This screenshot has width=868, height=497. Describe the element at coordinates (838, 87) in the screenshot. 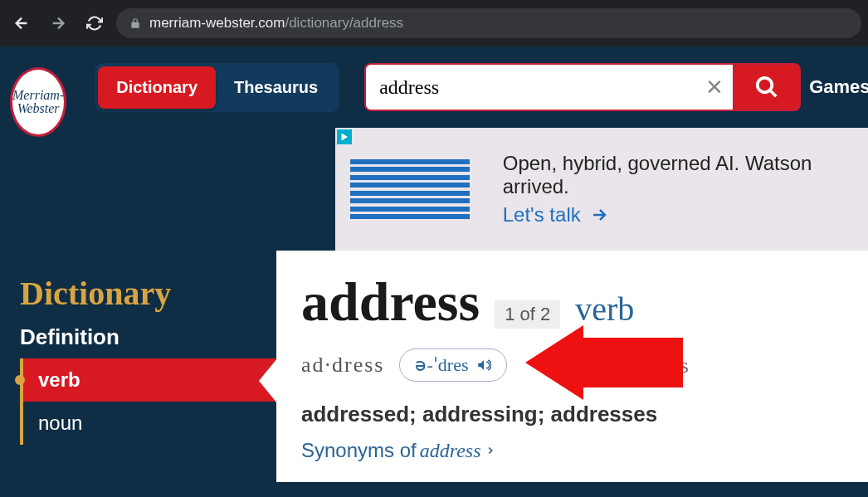

I see `nav-games: Games &` at that location.